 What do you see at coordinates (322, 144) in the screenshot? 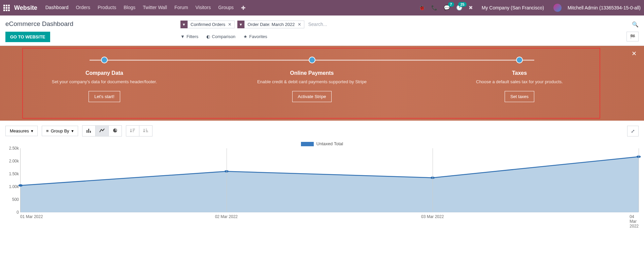
I see `legend: Untaxed Total` at bounding box center [322, 144].